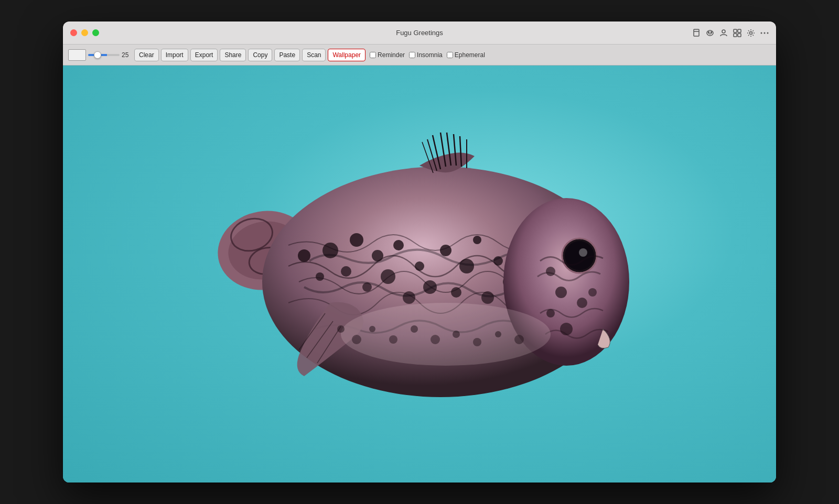 The height and width of the screenshot is (504, 839). Describe the element at coordinates (175, 55) in the screenshot. I see `import-button: Import` at that location.